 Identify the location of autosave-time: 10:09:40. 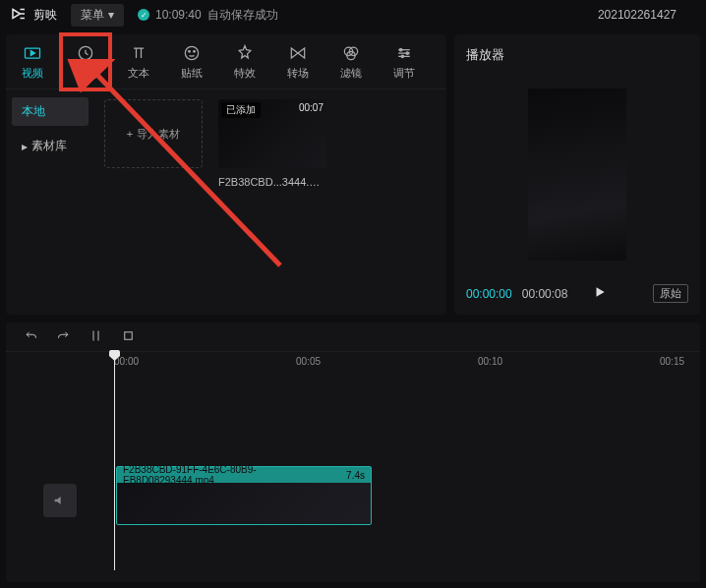
(179, 15).